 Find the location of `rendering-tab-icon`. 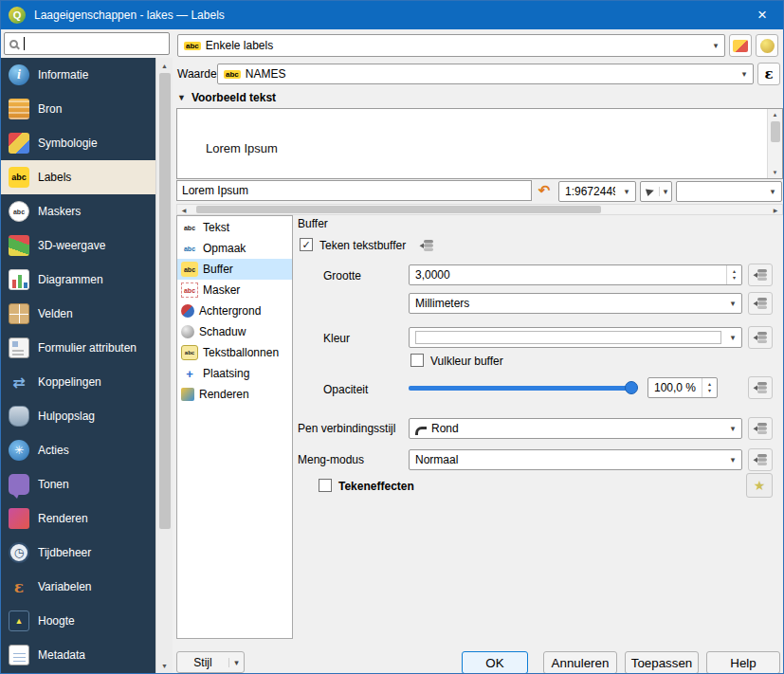

rendering-tab-icon is located at coordinates (188, 394).